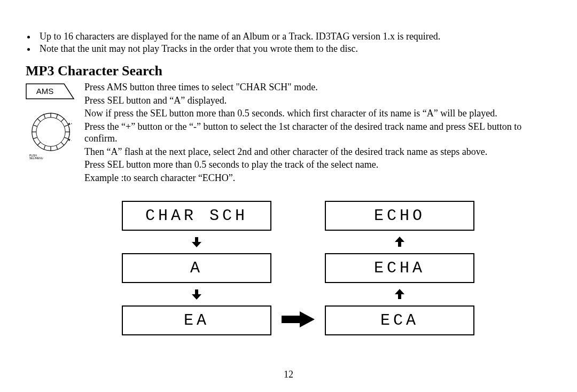  I want to click on arrow-right-wrap, so click(298, 320).